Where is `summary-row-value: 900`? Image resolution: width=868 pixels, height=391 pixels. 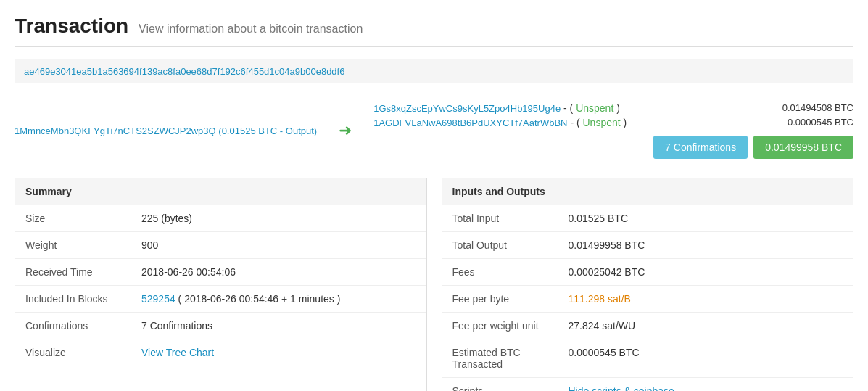
summary-row-value: 900 is located at coordinates (149, 245).